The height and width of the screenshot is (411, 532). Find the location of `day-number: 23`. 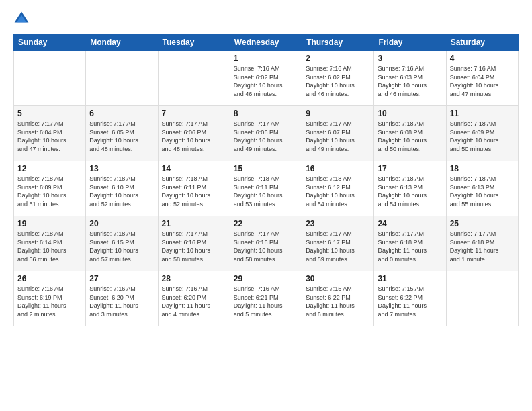

day-number: 23 is located at coordinates (338, 224).